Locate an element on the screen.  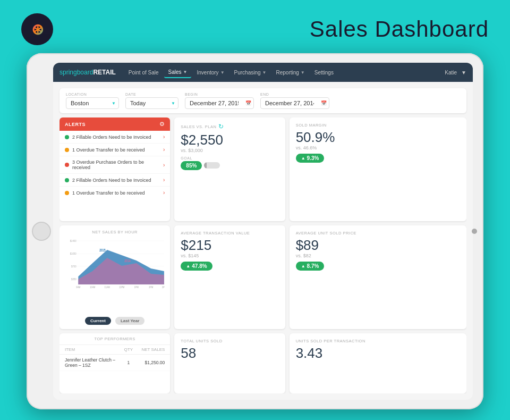
location-select-wrap: Boston is located at coordinates (92, 103).